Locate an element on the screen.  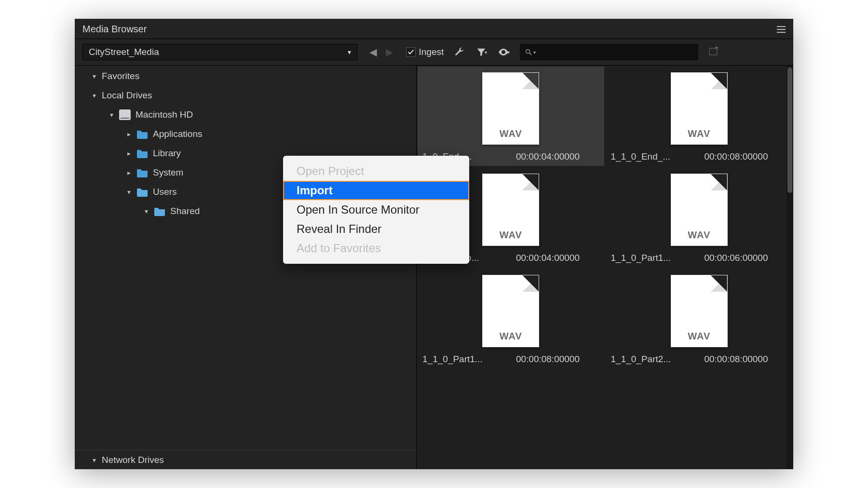
ingest-checkbox-wrap: Ingest is located at coordinates (425, 52).